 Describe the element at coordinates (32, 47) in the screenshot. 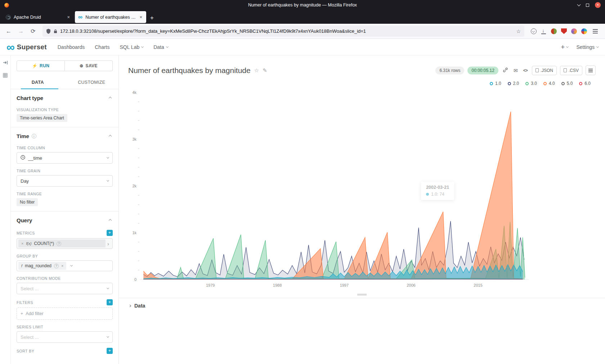

I see `superset-brand: Superset` at that location.